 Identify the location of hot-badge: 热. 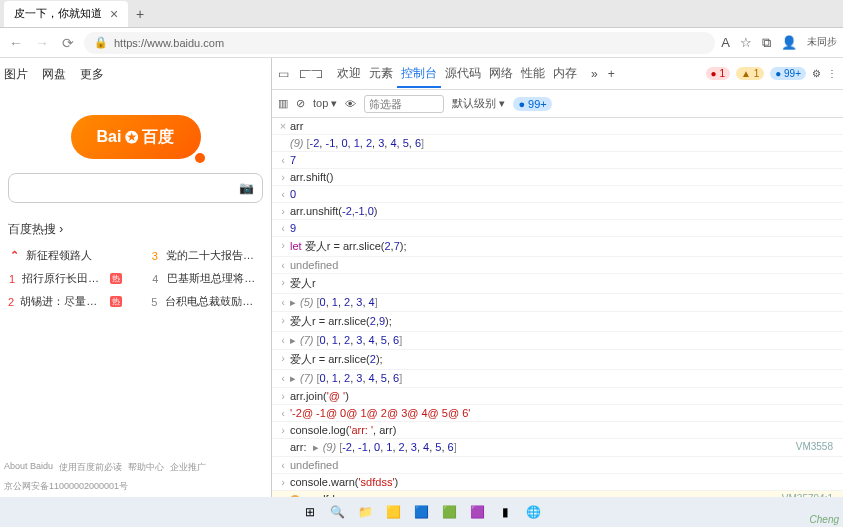
(116, 278).